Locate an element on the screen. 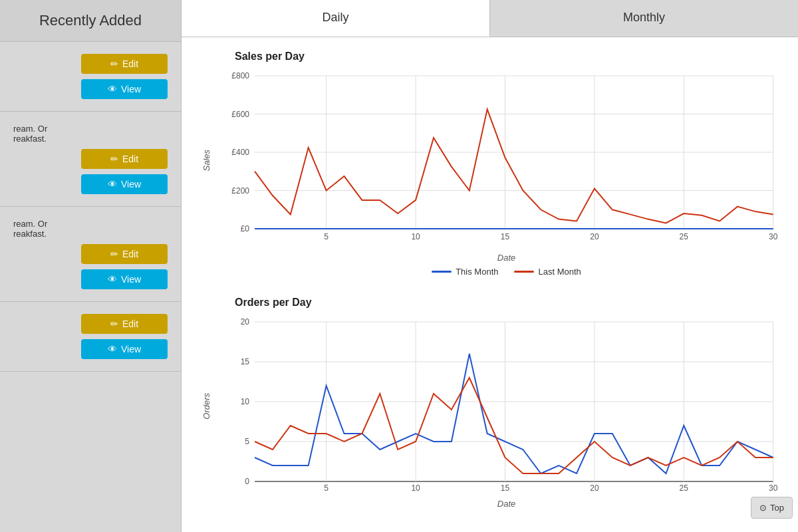 The image size is (798, 532). view-button-3: 👁 View is located at coordinates (124, 279).